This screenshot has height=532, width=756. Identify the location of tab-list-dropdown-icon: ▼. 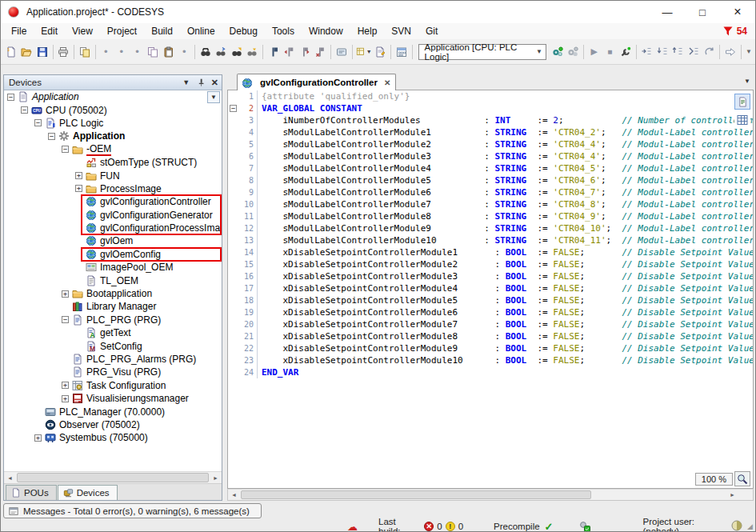
(747, 82).